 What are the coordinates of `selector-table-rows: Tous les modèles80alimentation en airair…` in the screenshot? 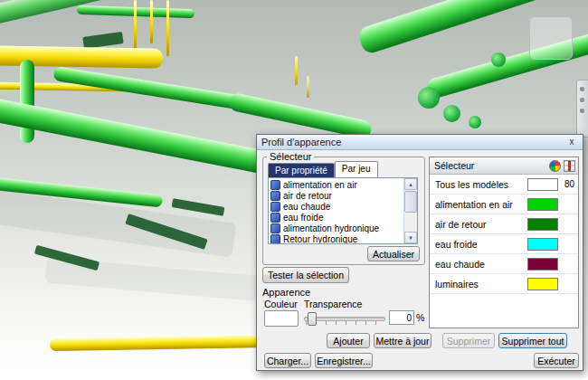 It's located at (504, 234).